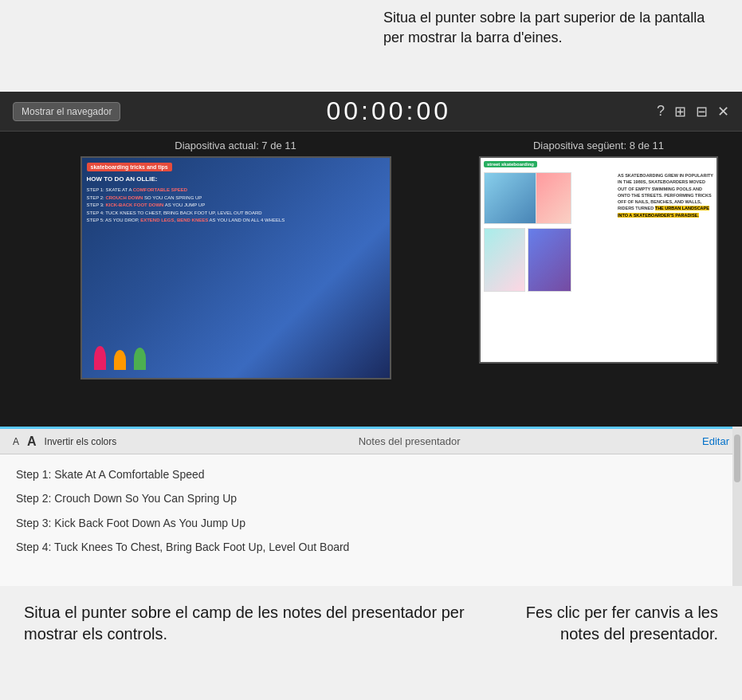 Image resolution: width=742 pixels, height=700 pixels. Describe the element at coordinates (737, 458) in the screenshot. I see `scrollbar-thumb` at that location.